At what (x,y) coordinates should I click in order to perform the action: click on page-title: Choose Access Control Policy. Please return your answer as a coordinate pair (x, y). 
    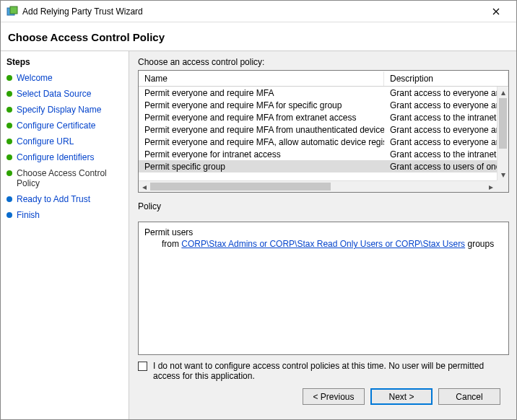
    Looking at the image, I should click on (258, 37).